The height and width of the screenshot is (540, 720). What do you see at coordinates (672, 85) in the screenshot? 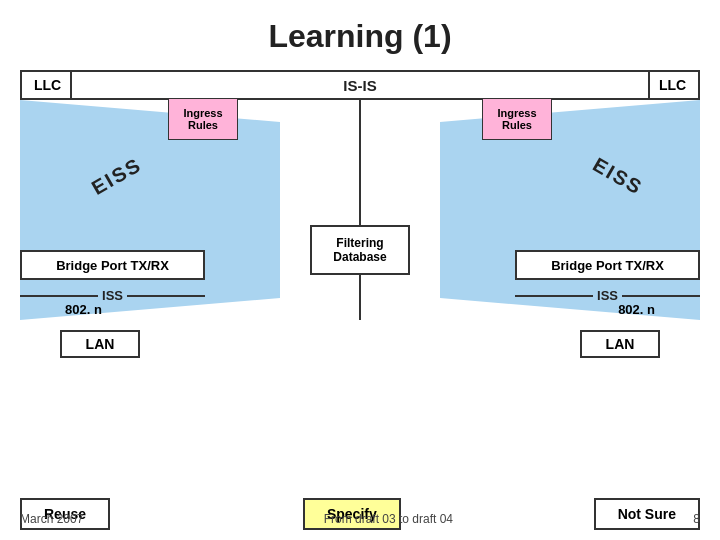
I see `llc-right-label: LLC` at bounding box center [672, 85].